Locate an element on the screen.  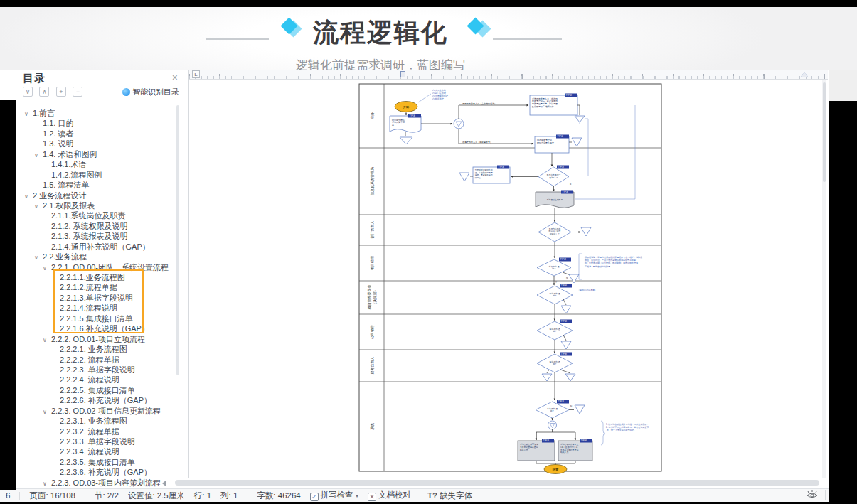
toc-item: ∨2.2.业务流程 is located at coordinates (99, 257).